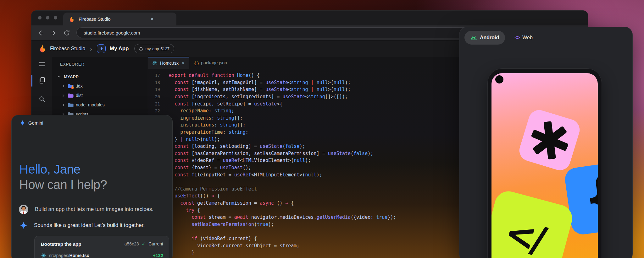 The width and height of the screenshot is (644, 258). Describe the element at coordinates (68, 49) in the screenshot. I see `product-name: Firebase Studio` at that location.